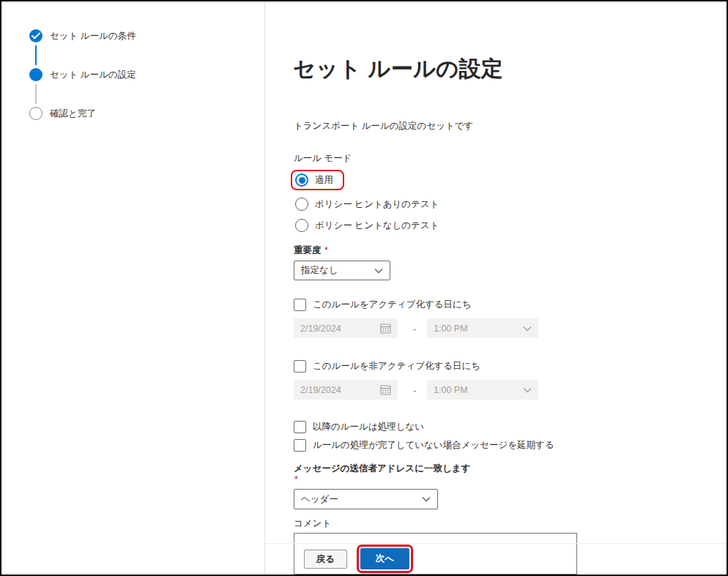  What do you see at coordinates (325, 559) in the screenshot?
I see `back-button: 戻る` at bounding box center [325, 559].